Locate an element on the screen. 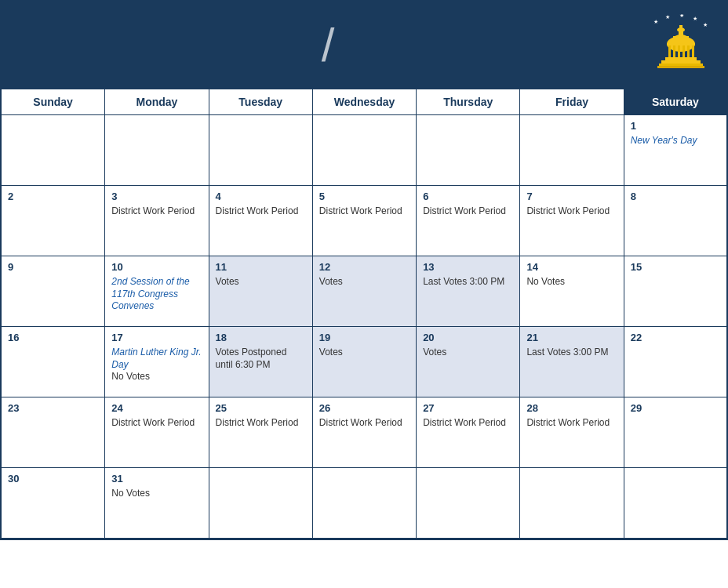 The image size is (728, 588). cal-cell: 18Votes Postponed until 6:30 PM is located at coordinates (261, 362).